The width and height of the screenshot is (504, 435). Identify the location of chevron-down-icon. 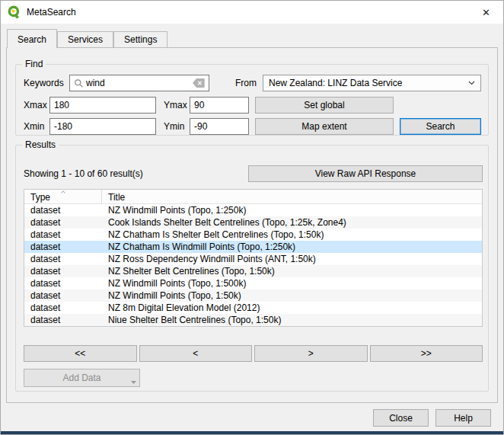
(472, 83).